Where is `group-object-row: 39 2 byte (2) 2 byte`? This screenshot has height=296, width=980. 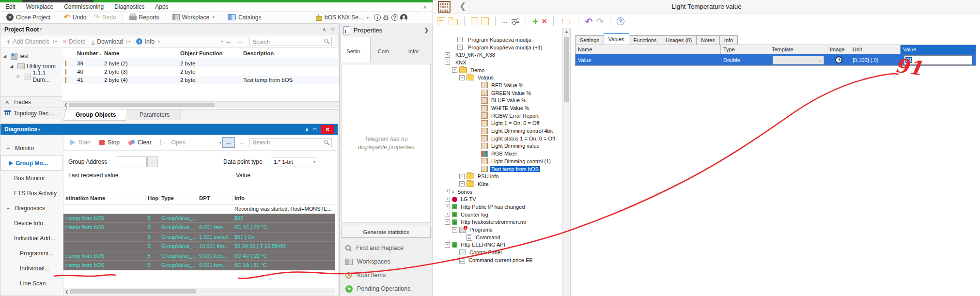 group-object-row: 39 2 byte (2) 2 byte is located at coordinates (201, 63).